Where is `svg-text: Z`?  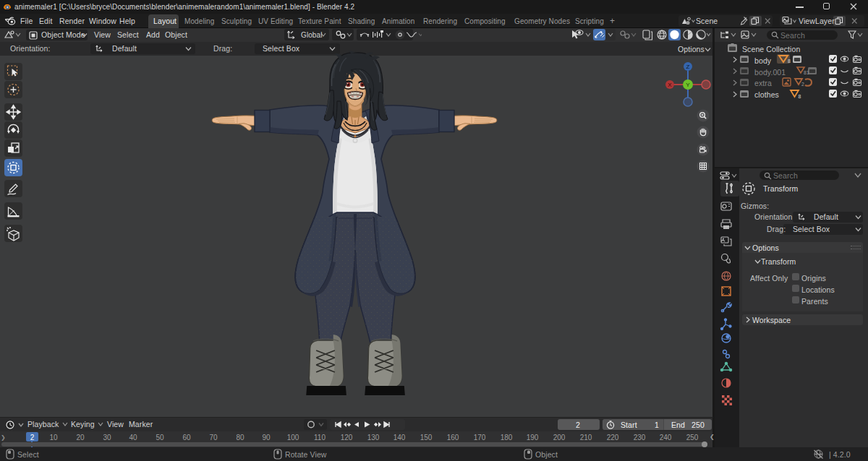 svg-text: Z is located at coordinates (689, 66).